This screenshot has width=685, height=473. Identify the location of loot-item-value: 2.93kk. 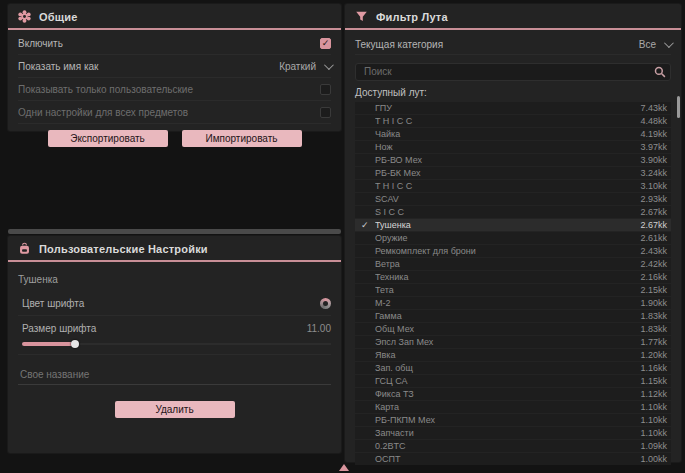
(654, 199).